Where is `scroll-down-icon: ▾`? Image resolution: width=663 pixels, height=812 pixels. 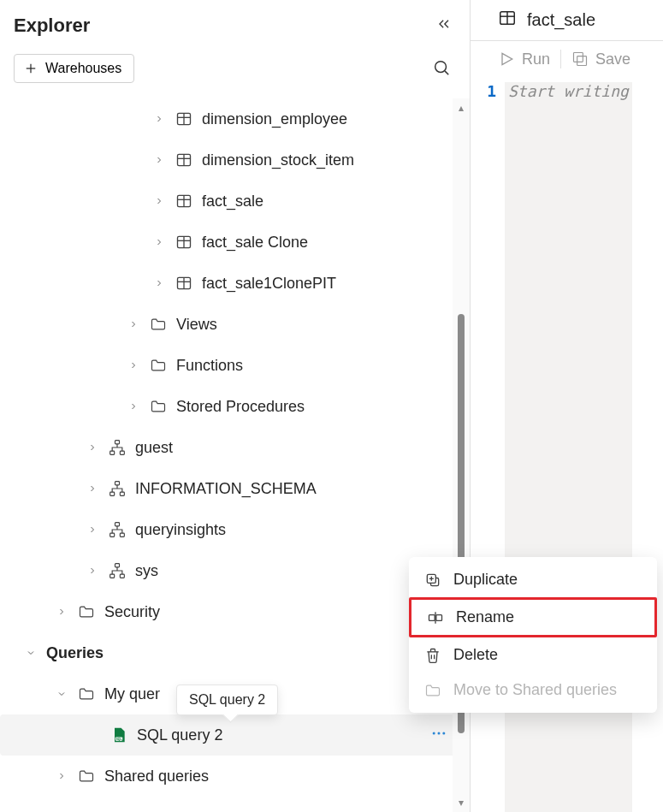
scroll-down-icon: ▾ is located at coordinates (461, 803).